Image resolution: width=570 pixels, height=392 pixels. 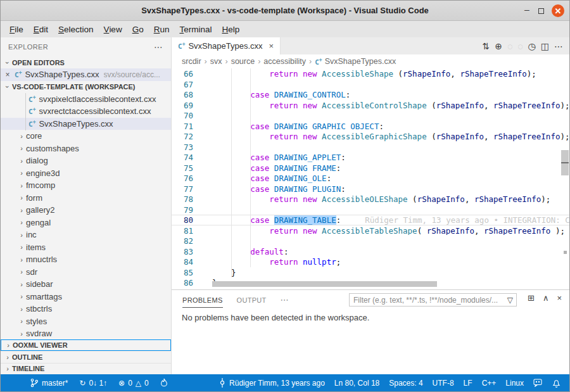 What do you see at coordinates (16, 29) in the screenshot?
I see `menu-item: File` at bounding box center [16, 29].